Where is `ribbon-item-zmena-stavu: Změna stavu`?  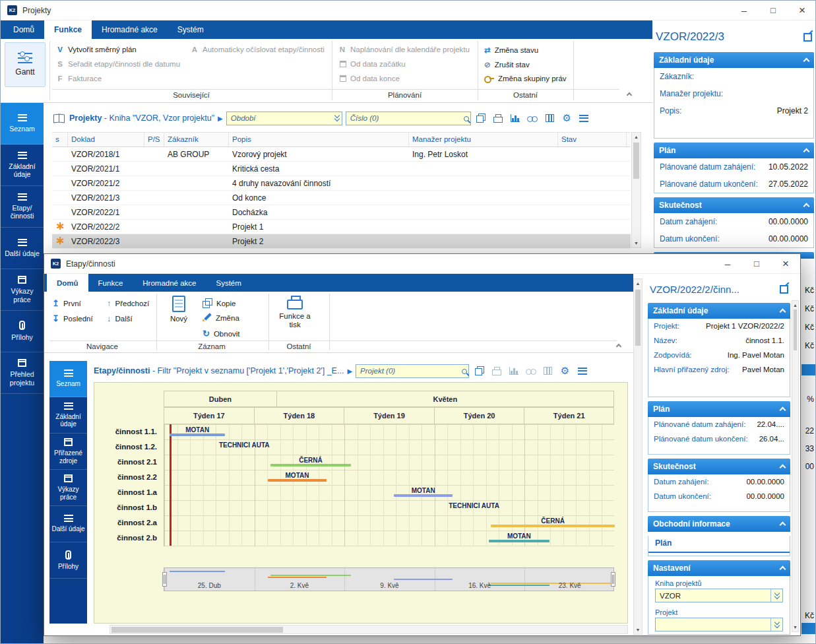 ribbon-item-zmena-stavu: Změna stavu is located at coordinates (511, 50).